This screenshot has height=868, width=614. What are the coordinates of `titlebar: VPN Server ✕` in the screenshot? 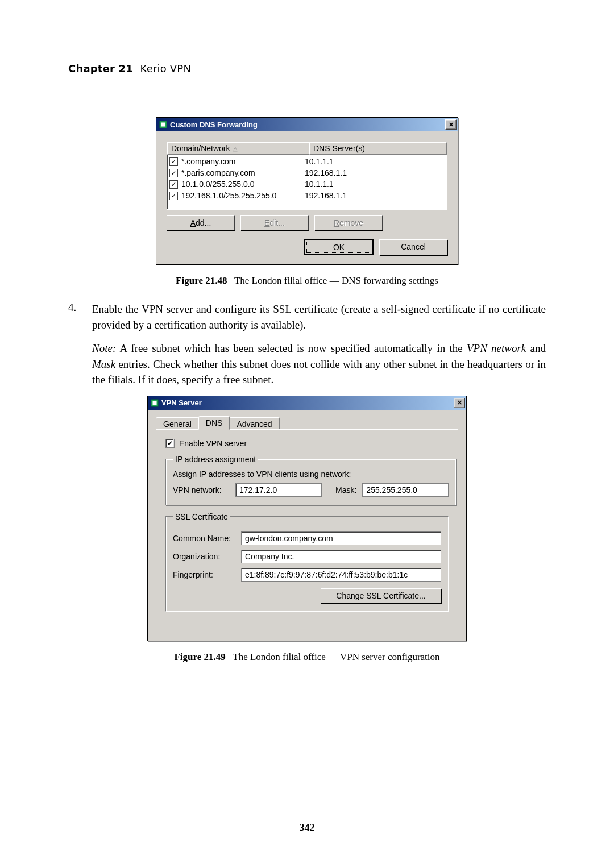 It's located at (307, 403).